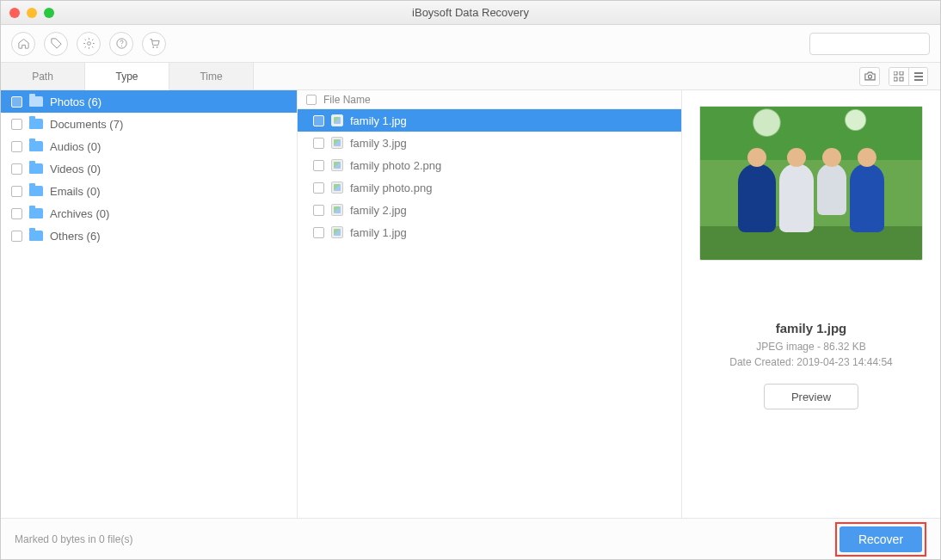 The width and height of the screenshot is (941, 560). Describe the element at coordinates (470, 77) in the screenshot. I see `sub-toolbar: Path Type Time` at that location.